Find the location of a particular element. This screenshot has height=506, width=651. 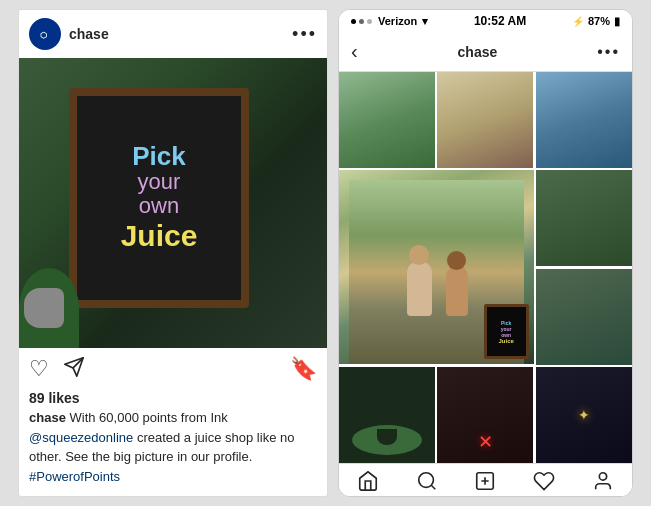

bluetooth-icon: ⚡ is located at coordinates (578, 22).